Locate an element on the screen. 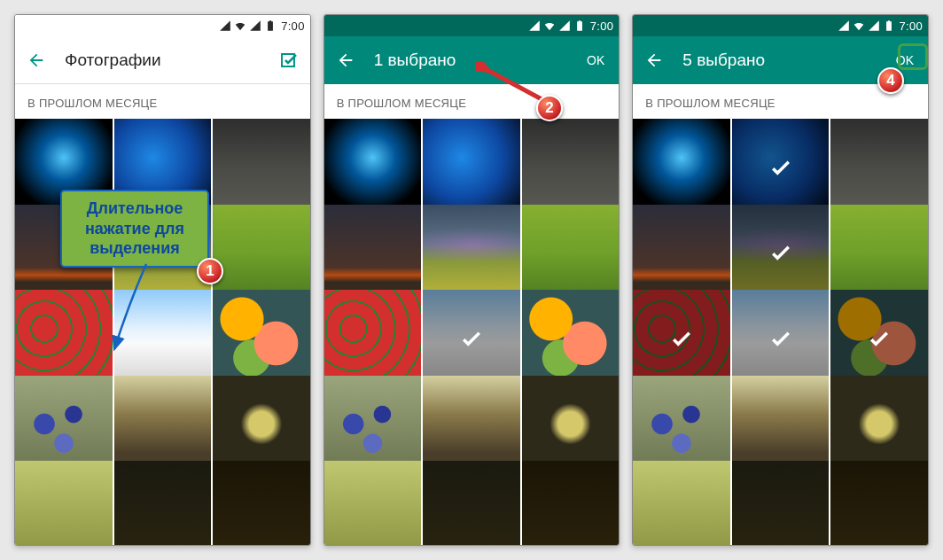 The width and height of the screenshot is (943, 560). step-badge-1: 1 is located at coordinates (210, 271).